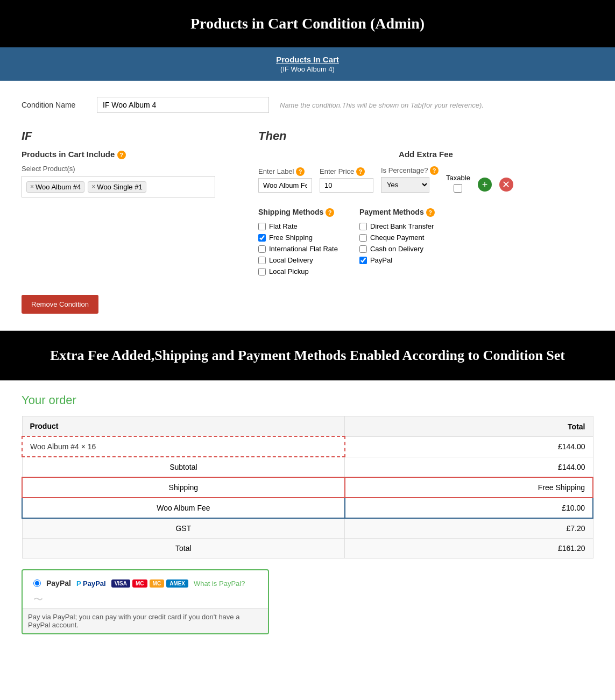  What do you see at coordinates (363, 260) in the screenshot?
I see `paypal-checkbox` at bounding box center [363, 260].